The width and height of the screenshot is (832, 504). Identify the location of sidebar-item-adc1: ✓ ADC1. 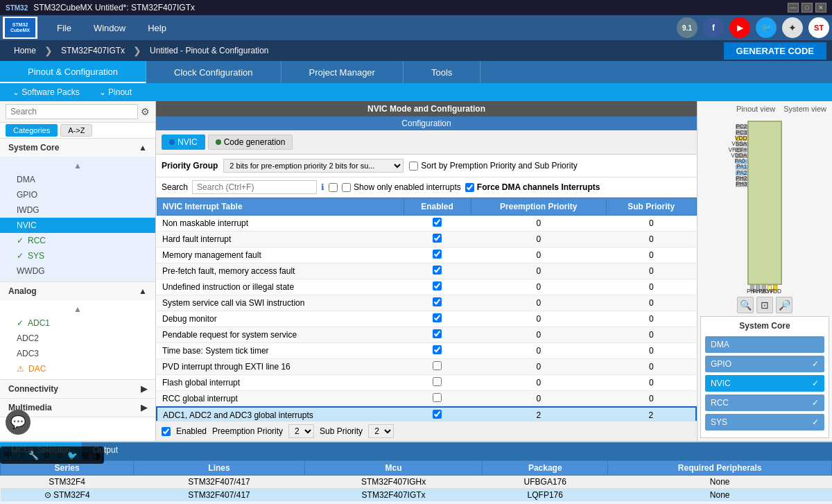
(78, 323).